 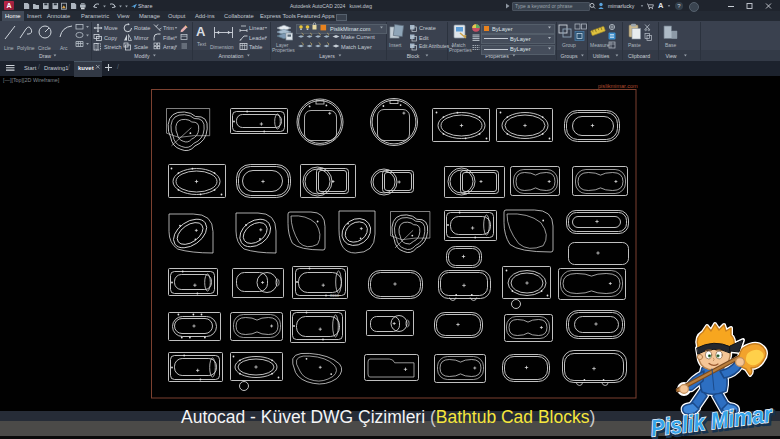 I want to click on svg-text: 8668, so click(x=335, y=296).